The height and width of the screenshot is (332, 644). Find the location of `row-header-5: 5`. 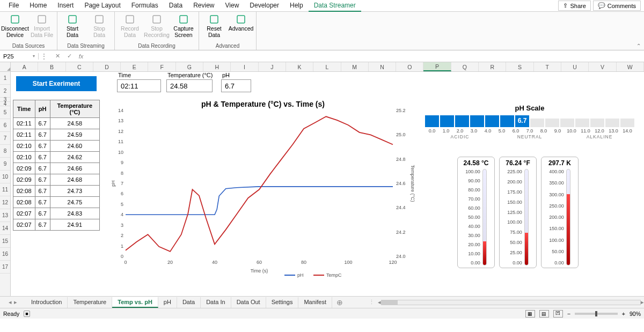

row-header-5: 5 is located at coordinates (5, 113).